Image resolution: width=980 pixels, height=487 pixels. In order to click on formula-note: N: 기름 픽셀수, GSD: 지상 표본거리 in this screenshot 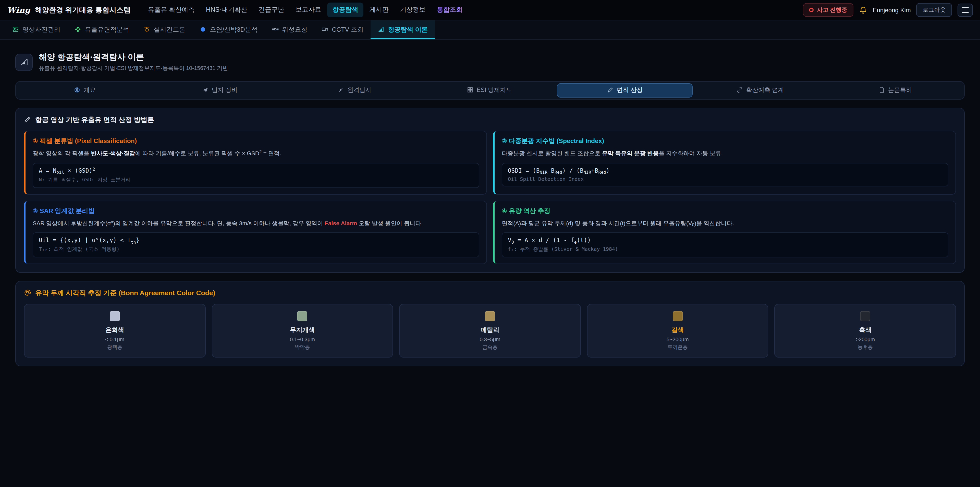, I will do `click(256, 180)`.